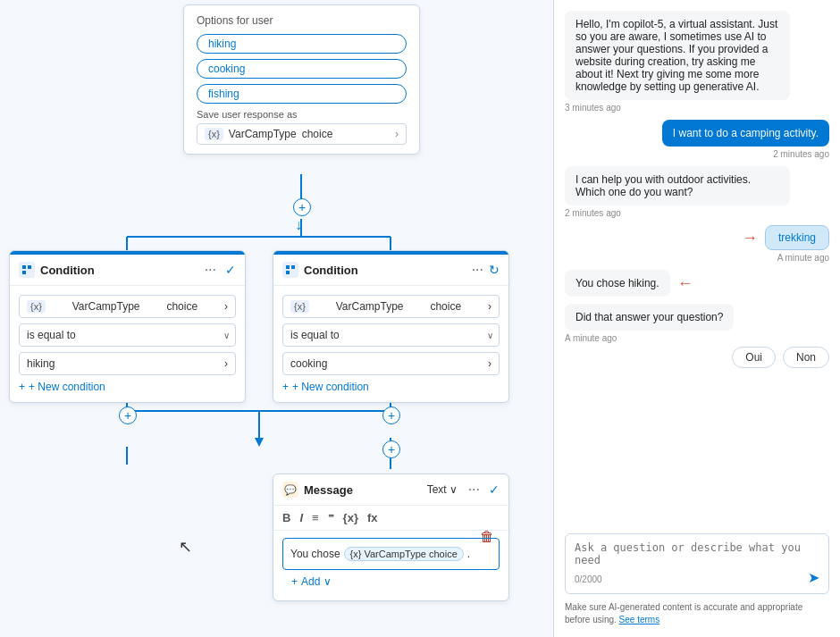  What do you see at coordinates (640, 620) in the screenshot?
I see `see-terms-link: See terms` at bounding box center [640, 620].